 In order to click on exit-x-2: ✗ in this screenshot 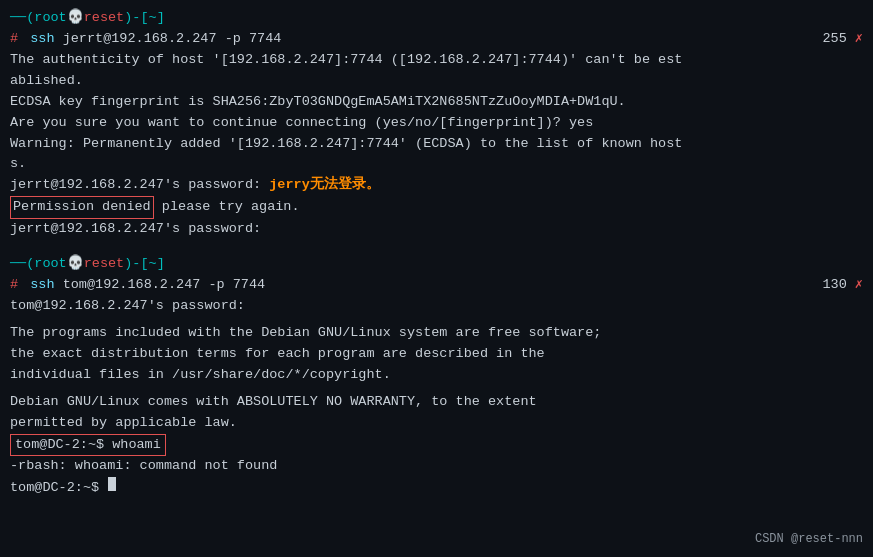, I will do `click(859, 286)`.